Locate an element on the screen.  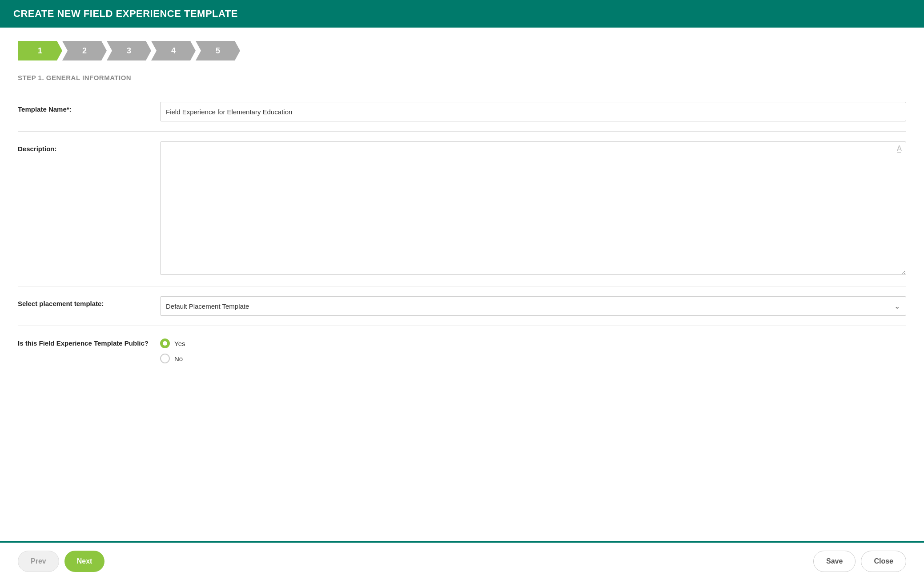
placement-template-select: Default Placement Template is located at coordinates (533, 306).